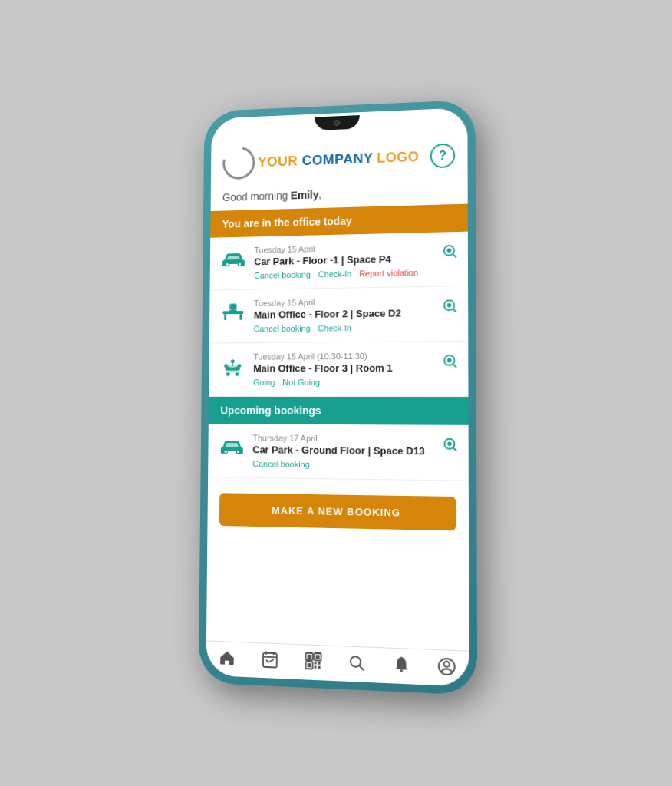 The image size is (672, 786). I want to click on app-header: YOUR COMPANY LOGO ?, so click(339, 158).